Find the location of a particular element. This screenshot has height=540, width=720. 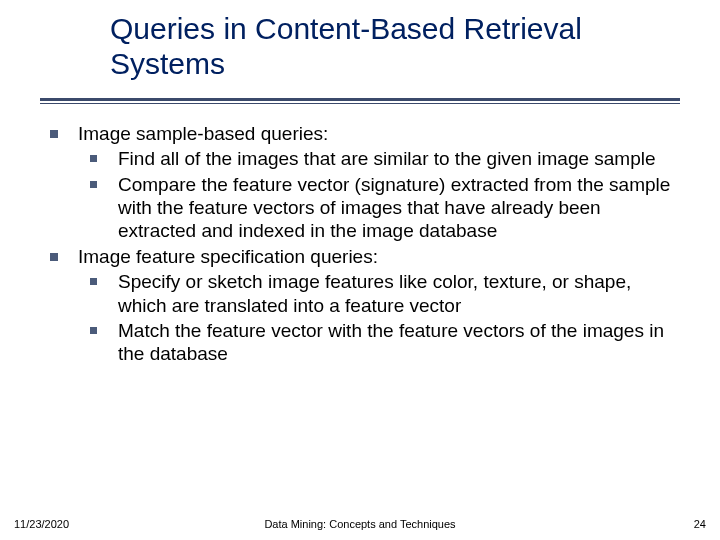

list-subitem: Specify or sketch image features like co… is located at coordinates (385, 294).